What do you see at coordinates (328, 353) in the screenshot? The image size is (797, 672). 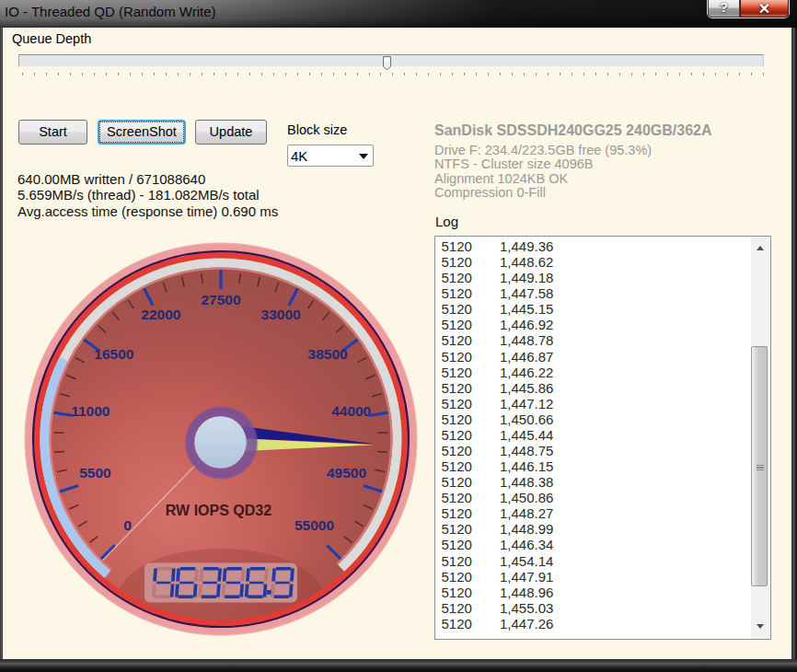 I see `svg-text: 38500` at bounding box center [328, 353].